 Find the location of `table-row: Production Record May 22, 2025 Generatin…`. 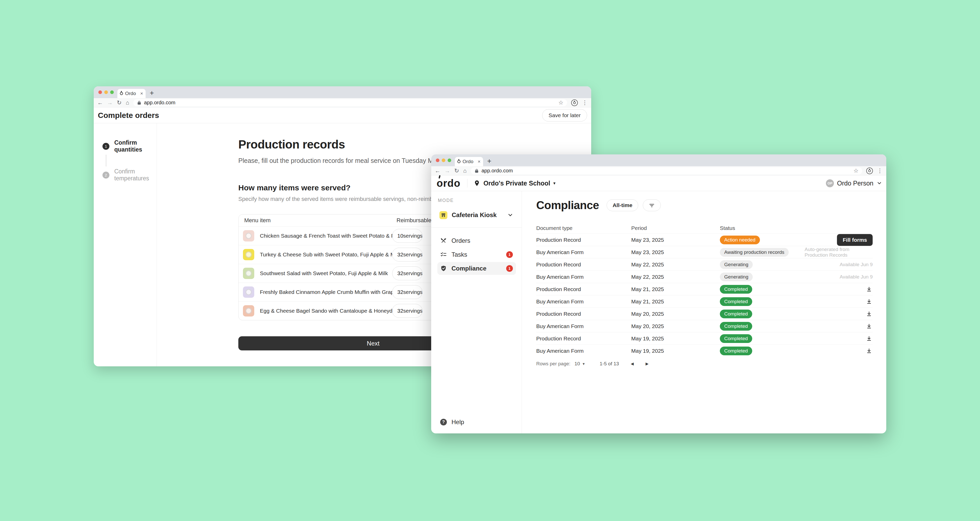

table-row: Production Record May 22, 2025 Generatin… is located at coordinates (705, 264).